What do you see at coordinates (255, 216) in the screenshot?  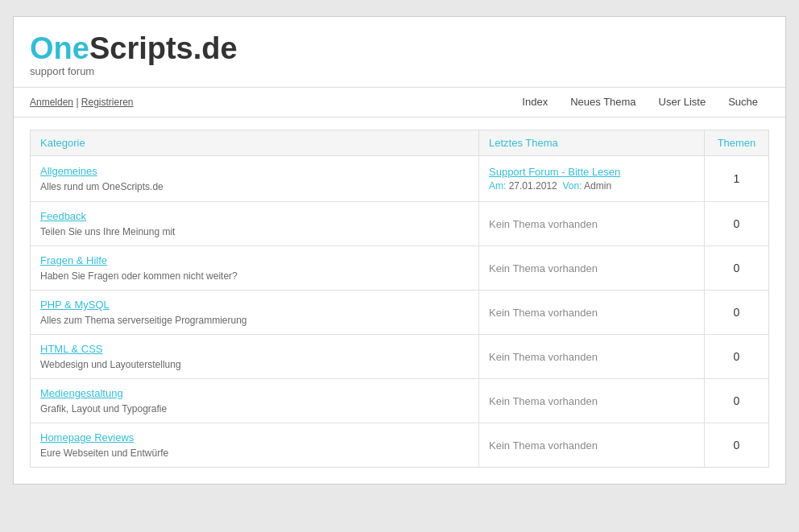 I see `category-name: Feedback` at bounding box center [255, 216].